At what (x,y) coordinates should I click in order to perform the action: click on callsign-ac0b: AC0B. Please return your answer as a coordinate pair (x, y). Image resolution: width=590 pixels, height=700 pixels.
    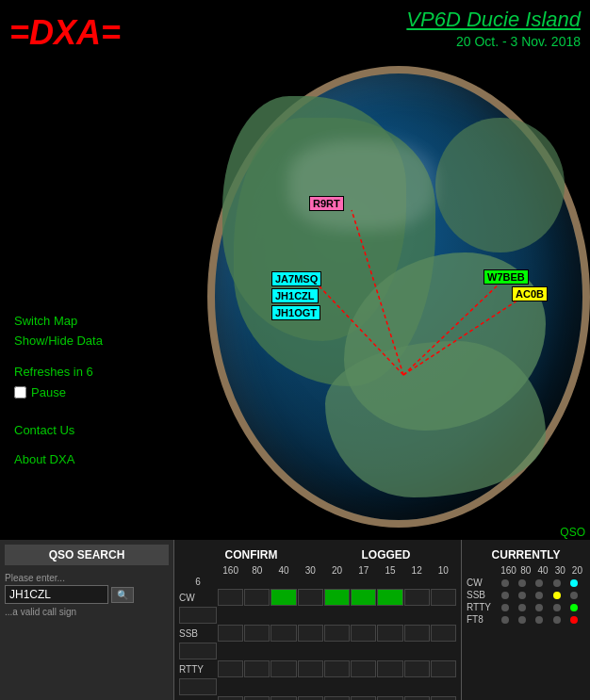
    Looking at the image, I should click on (530, 294).